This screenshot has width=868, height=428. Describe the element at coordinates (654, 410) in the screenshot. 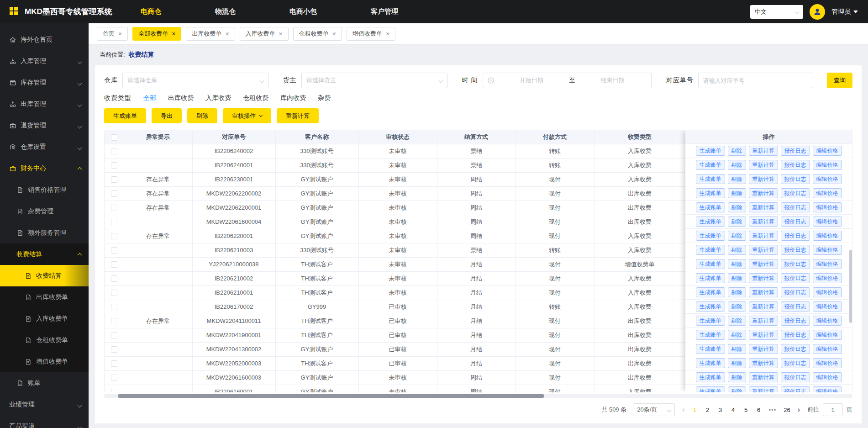

I see `page-size-select: 20条/页` at that location.